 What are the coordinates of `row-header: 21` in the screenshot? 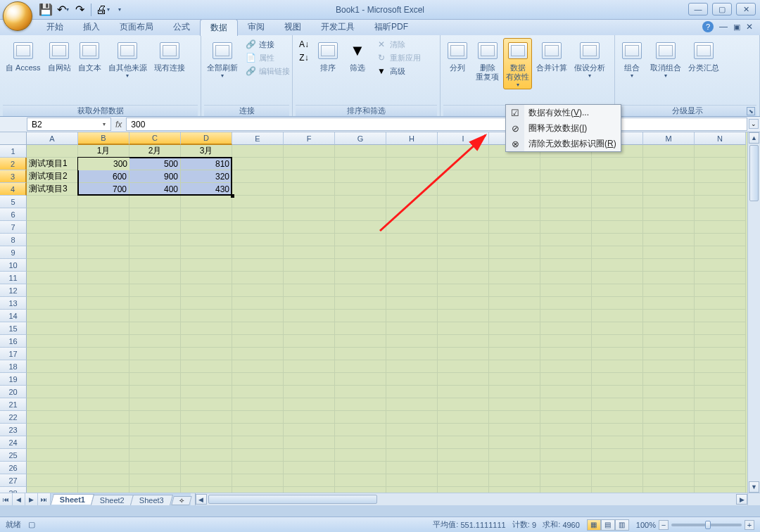 It's located at (13, 405).